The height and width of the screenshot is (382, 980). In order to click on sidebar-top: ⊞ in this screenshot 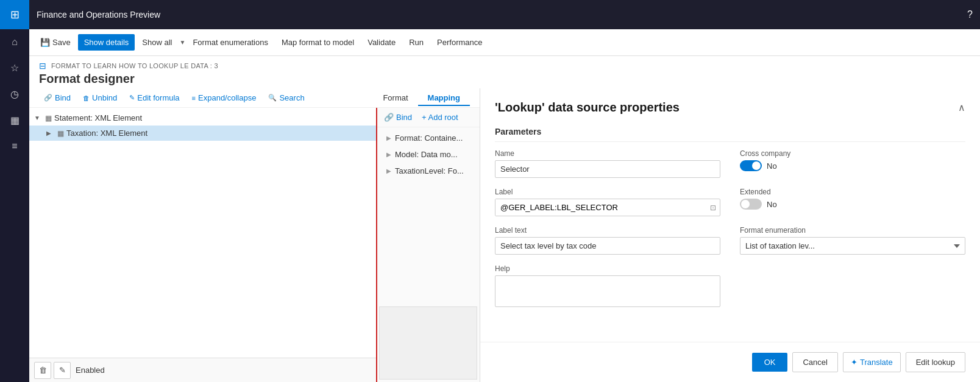, I will do `click(15, 15)`.